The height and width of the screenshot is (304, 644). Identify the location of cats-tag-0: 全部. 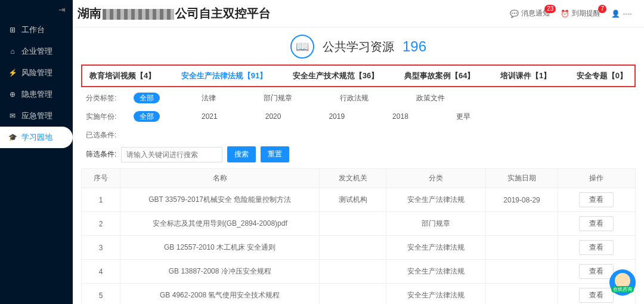
(147, 98).